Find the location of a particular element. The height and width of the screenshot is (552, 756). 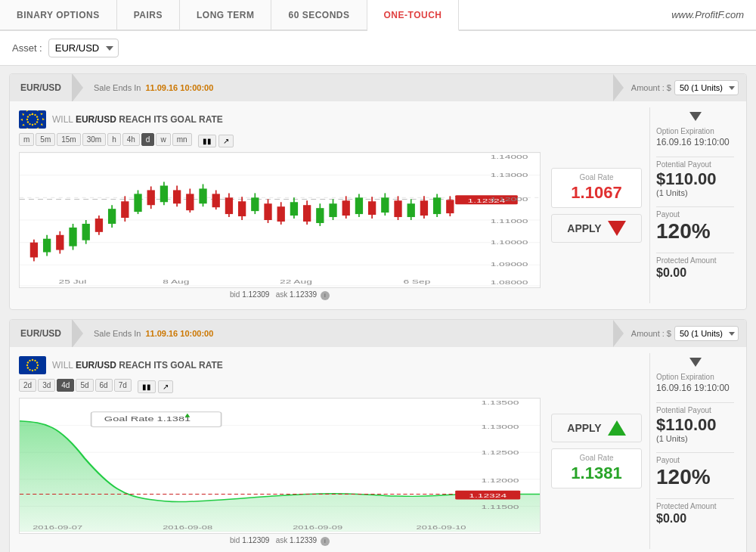

card1-chart-title: WILL EUR/USD REACH ITS GOAL RATE is located at coordinates (138, 119).